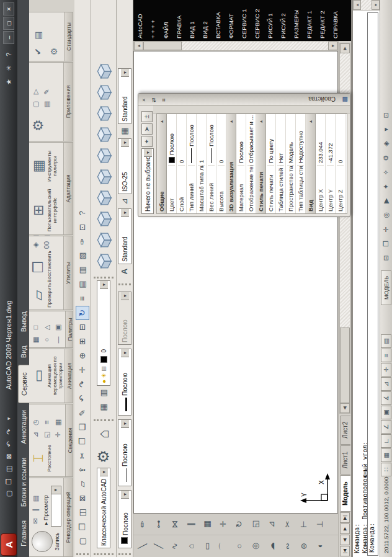 This screenshot has width=392, height=557. I want to click on qat-customize-button: ▾, so click(9, 419).